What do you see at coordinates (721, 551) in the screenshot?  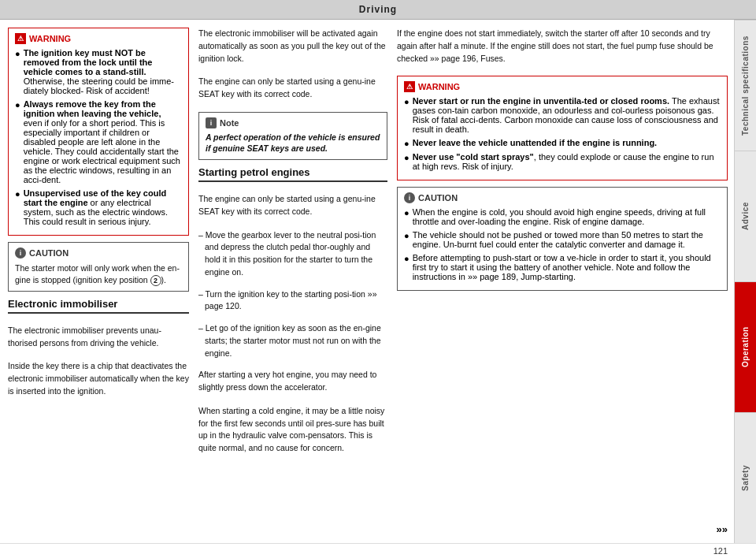 I see `page-number: 121` at bounding box center [721, 551].